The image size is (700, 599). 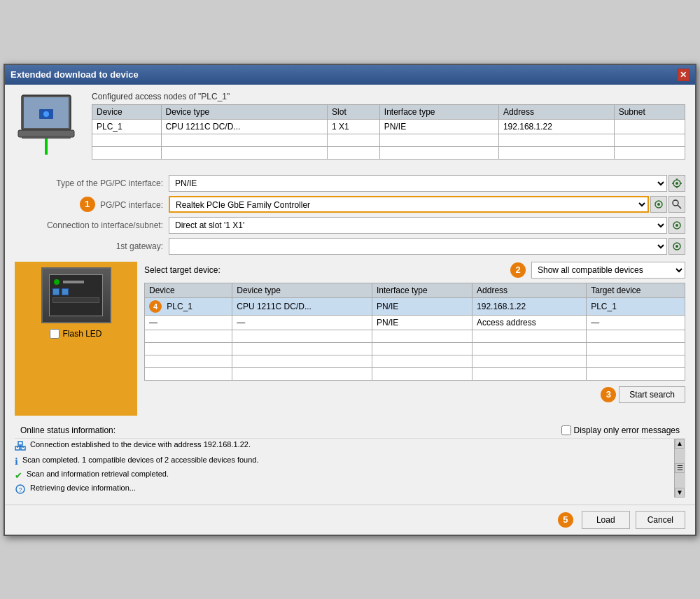 What do you see at coordinates (650, 126) in the screenshot?
I see `cell-subnet` at bounding box center [650, 126].